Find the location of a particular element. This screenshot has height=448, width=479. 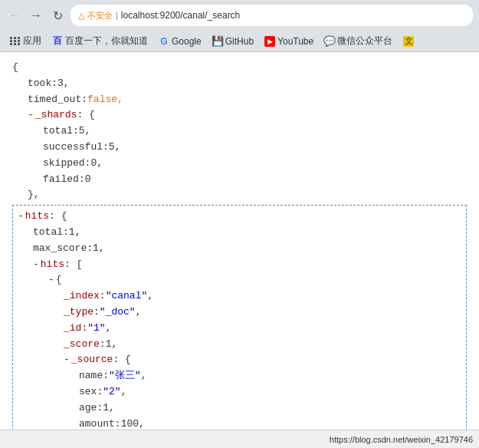

address-bar: △ 不安全 | is located at coordinates (271, 15).